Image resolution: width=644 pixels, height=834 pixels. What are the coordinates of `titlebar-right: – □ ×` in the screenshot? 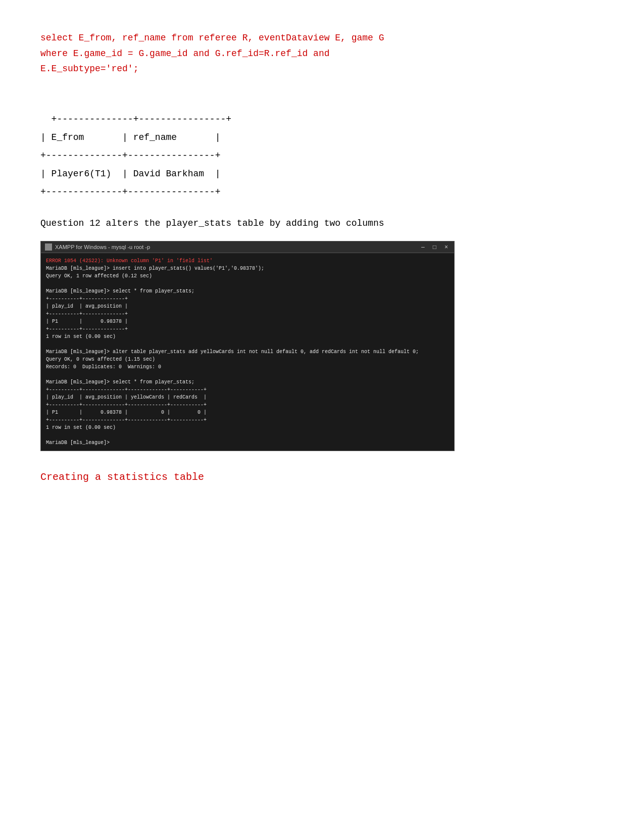 It's located at (434, 247).